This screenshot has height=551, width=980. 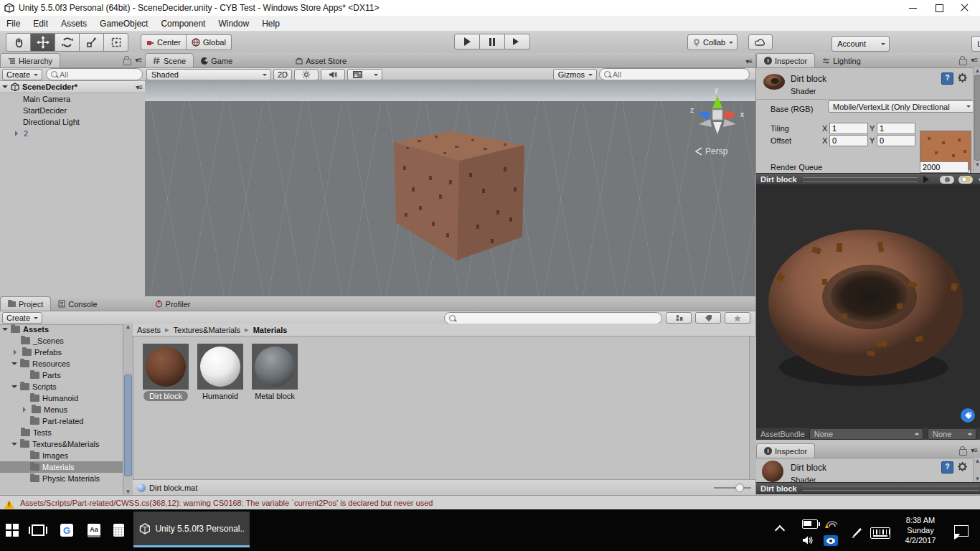 I want to click on project-search, so click(x=553, y=319).